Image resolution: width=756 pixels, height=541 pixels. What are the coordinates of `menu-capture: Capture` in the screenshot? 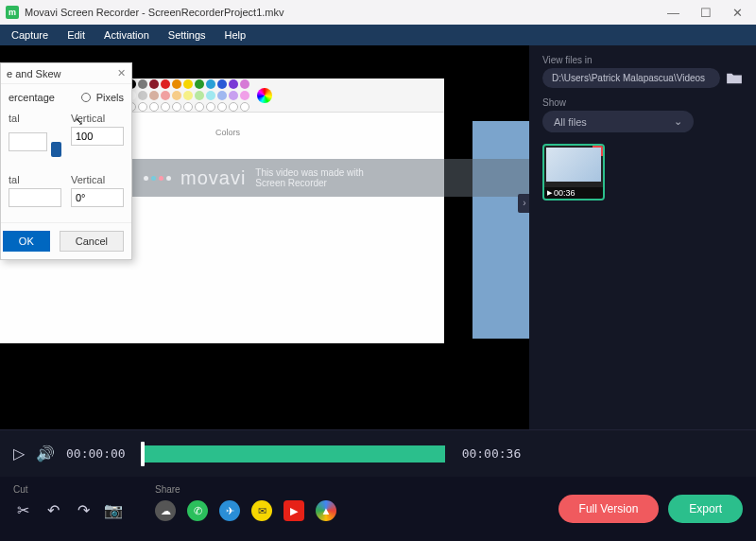 It's located at (30, 35).